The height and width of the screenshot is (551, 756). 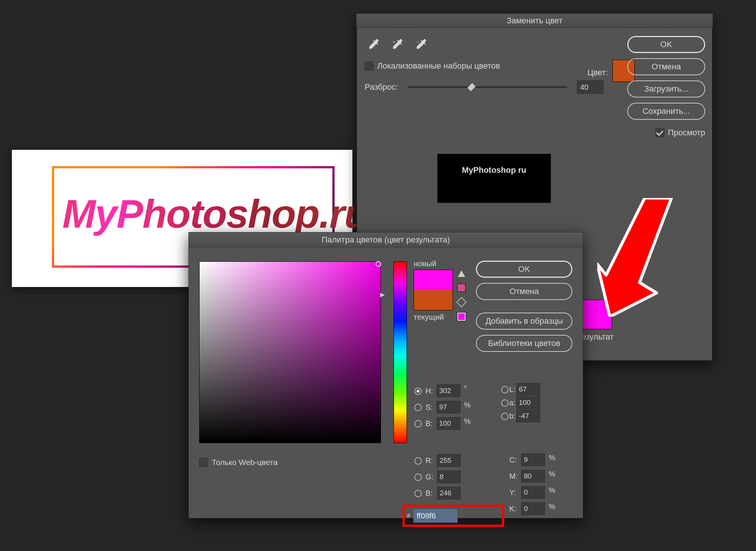 What do you see at coordinates (449, 493) in the screenshot?
I see `bb-input` at bounding box center [449, 493].